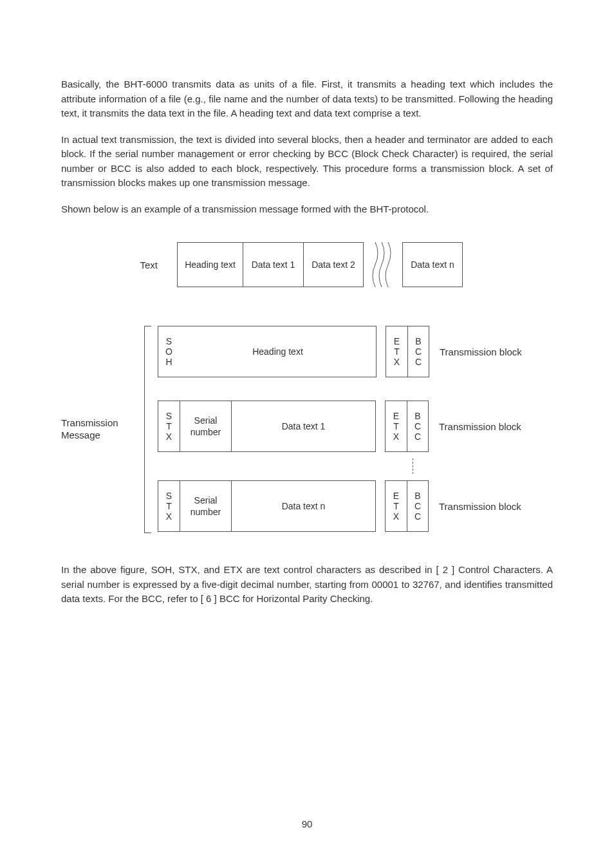 The height and width of the screenshot is (868, 614). Describe the element at coordinates (307, 824) in the screenshot. I see `page-number: 90` at that location.